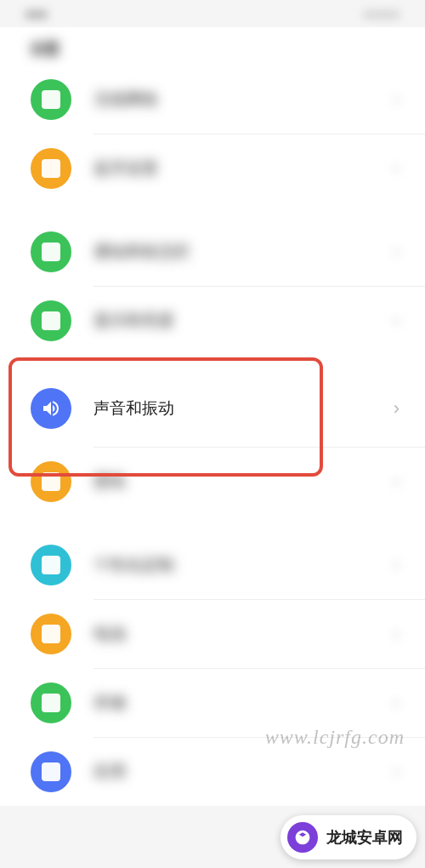 This screenshot has height=868, width=425. What do you see at coordinates (243, 252) in the screenshot?
I see `item-label: 通知和状态栏` at bounding box center [243, 252].